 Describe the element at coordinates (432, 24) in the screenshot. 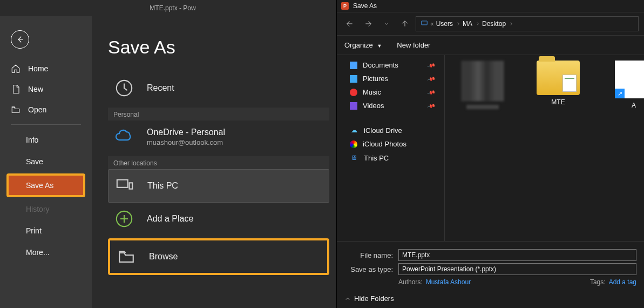

I see `breadcrumb-root: «` at that location.